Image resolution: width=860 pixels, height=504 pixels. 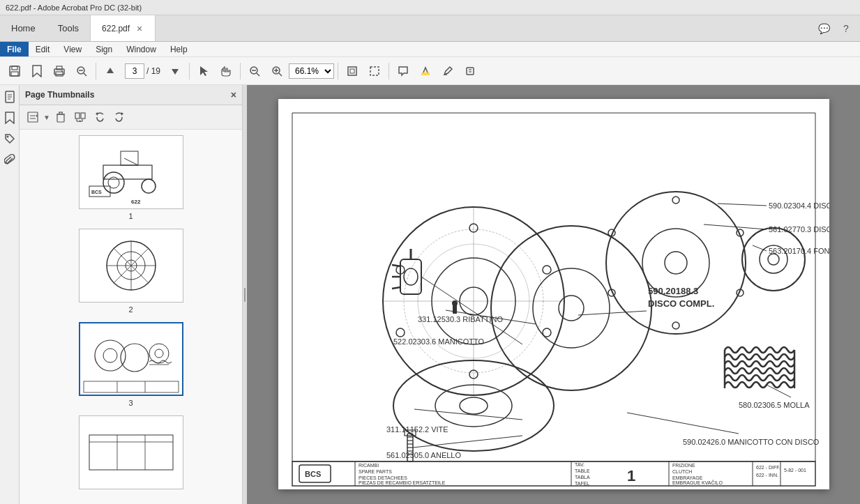 I want to click on thumbnail-2-label: 2, so click(x=130, y=310).